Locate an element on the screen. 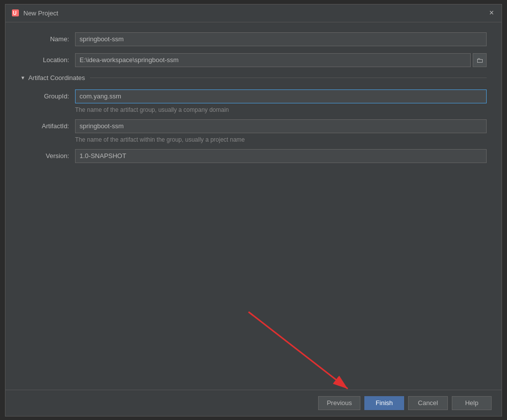  name-input is located at coordinates (281, 39).